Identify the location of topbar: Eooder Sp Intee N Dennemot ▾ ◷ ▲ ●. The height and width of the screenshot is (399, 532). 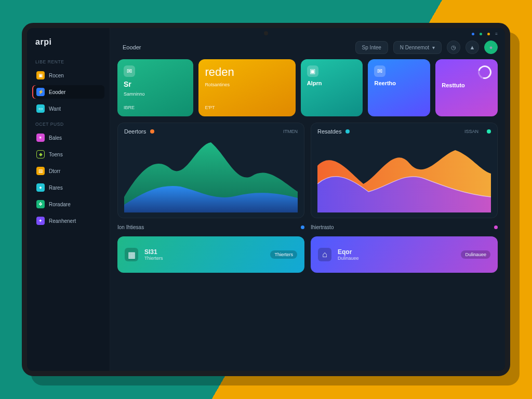
(308, 49).